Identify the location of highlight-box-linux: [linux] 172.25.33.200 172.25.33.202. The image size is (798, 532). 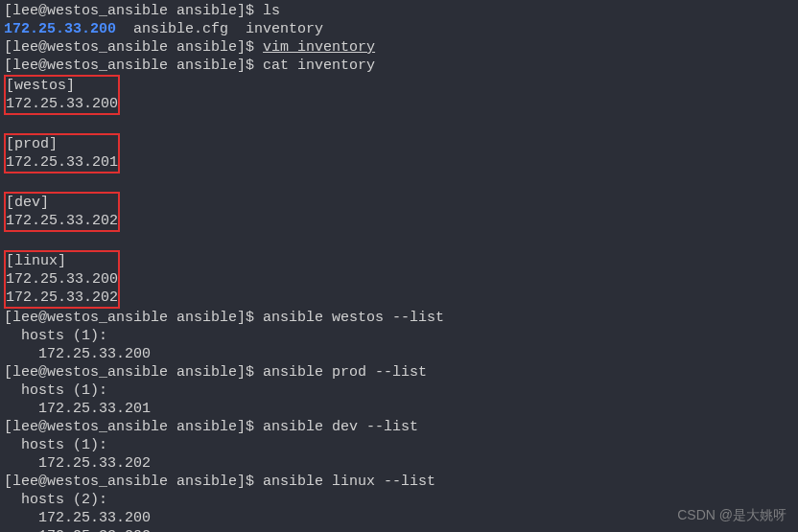
(61, 280).